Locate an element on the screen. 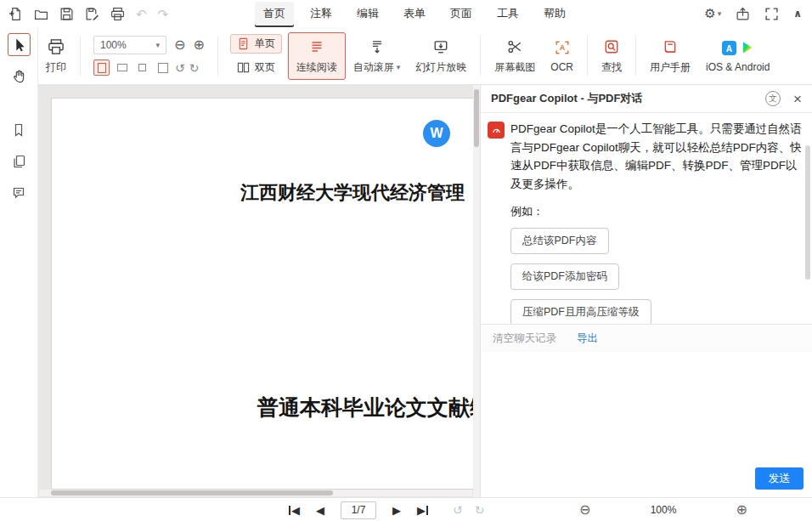 Image resolution: width=812 pixels, height=521 pixels. print-button: 打印 is located at coordinates (56, 56).